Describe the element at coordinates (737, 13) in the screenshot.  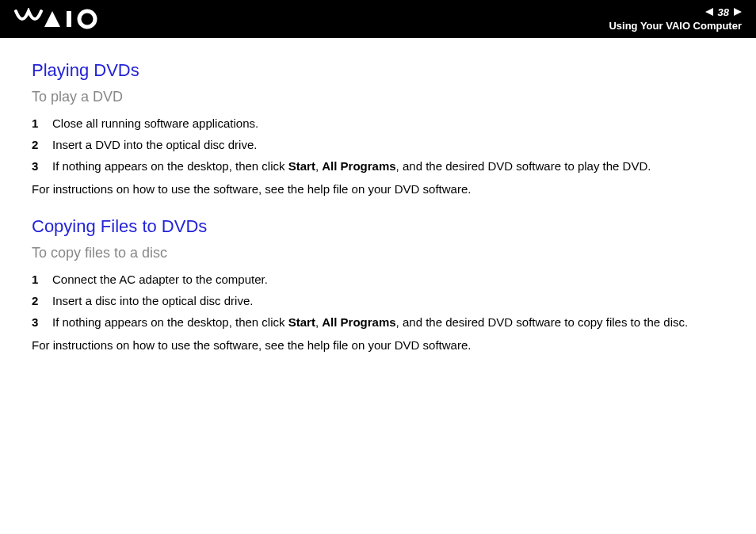
I see `next-page-icon` at that location.